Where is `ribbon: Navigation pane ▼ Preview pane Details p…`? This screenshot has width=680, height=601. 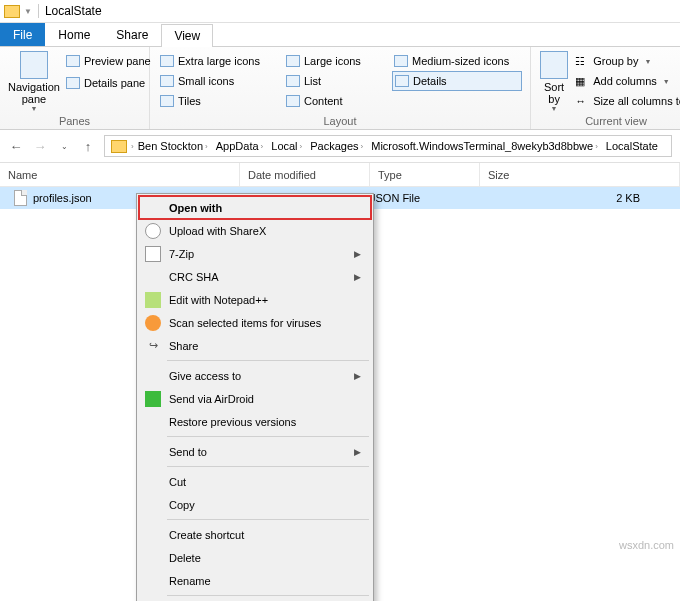
ribbon: Navigation pane ▼ Preview pane Details p… is located at coordinates (340, 88).